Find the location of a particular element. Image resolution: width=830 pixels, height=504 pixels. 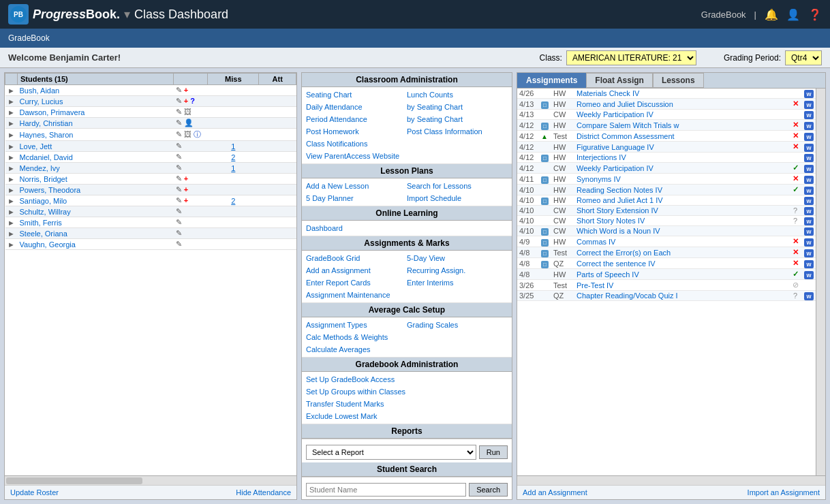

class-notifications-link: Class Notifications is located at coordinates (356, 144).